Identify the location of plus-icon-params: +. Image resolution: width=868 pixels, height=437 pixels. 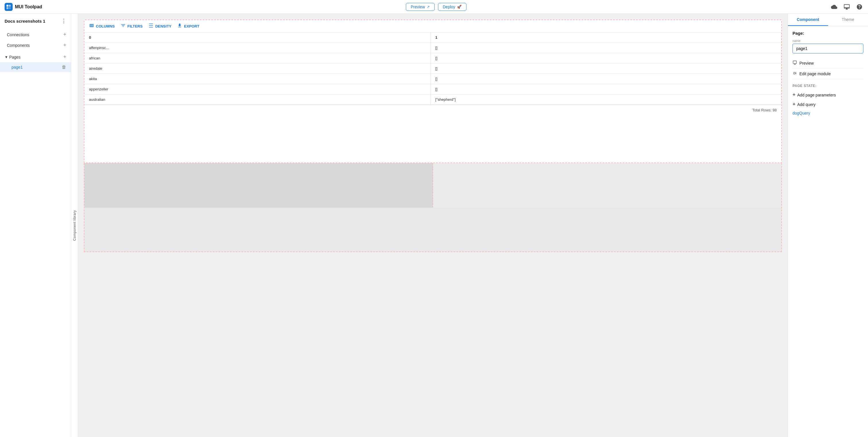
(794, 95).